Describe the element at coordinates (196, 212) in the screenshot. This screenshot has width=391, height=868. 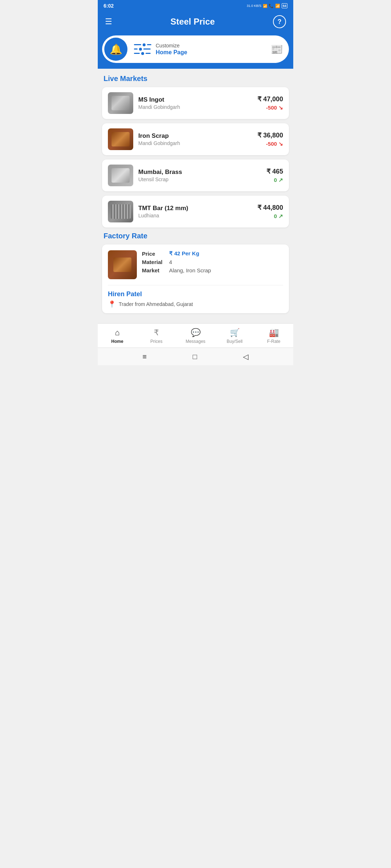
I see `tmt-bar-info: TMT Bar (12 mm) Ludhiana` at that location.